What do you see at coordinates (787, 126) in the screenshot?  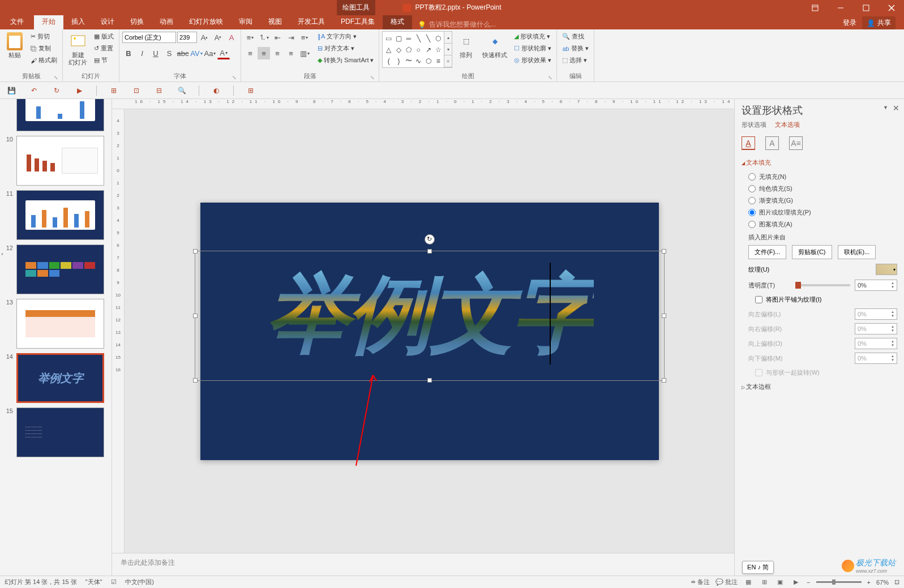 I see `pane-tab-text: 文本选项` at bounding box center [787, 126].